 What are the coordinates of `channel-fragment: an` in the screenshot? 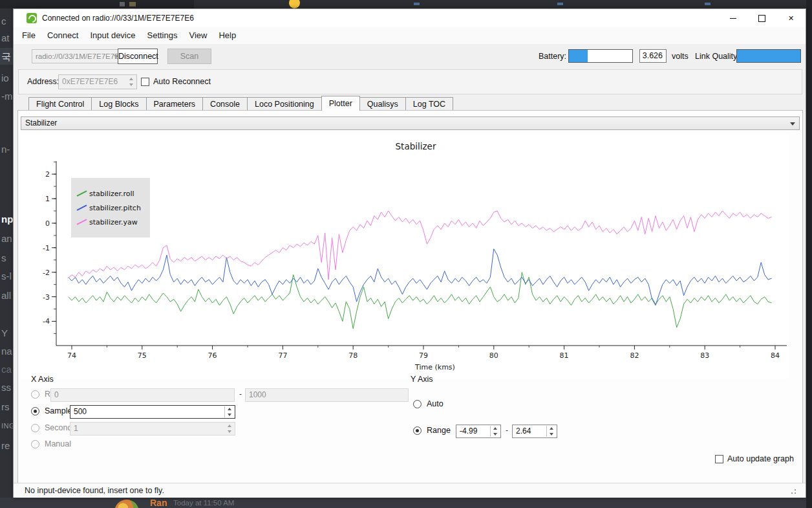 It's located at (7, 238).